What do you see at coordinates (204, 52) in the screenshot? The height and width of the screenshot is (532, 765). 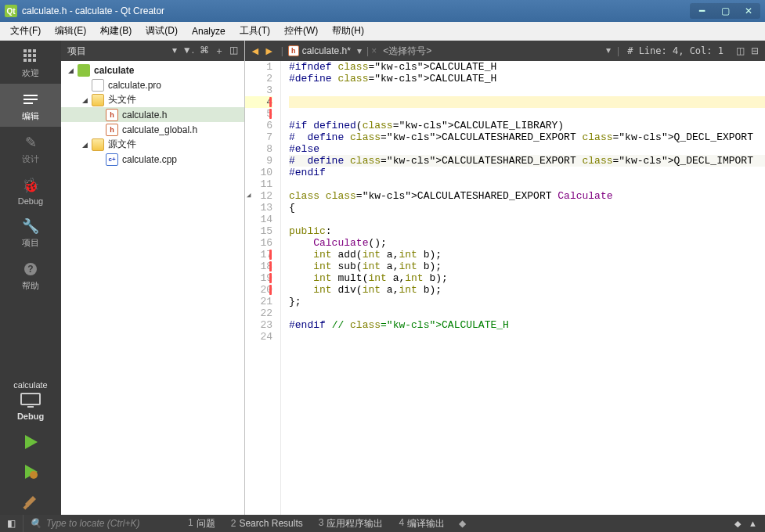 I see `link-icon: ⌘` at bounding box center [204, 52].